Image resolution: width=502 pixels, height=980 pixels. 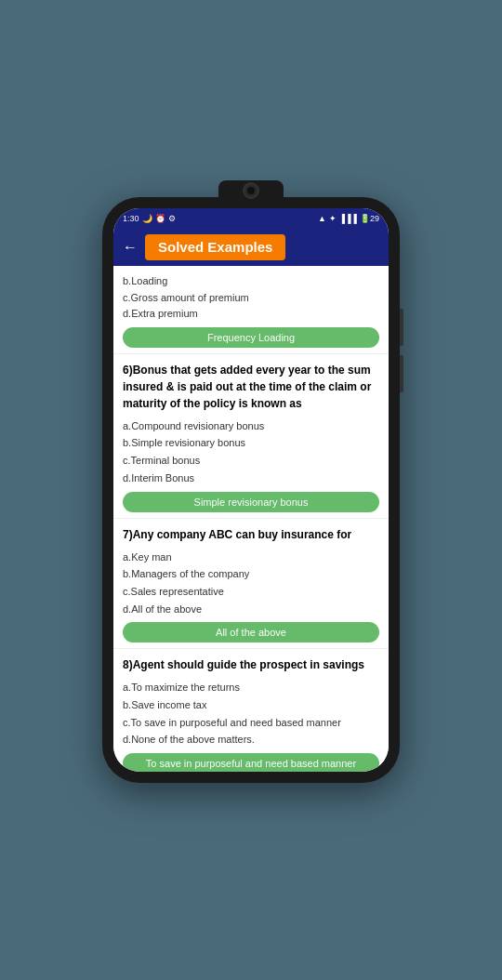 What do you see at coordinates (131, 219) in the screenshot?
I see `time-display: 1:30` at bounding box center [131, 219].